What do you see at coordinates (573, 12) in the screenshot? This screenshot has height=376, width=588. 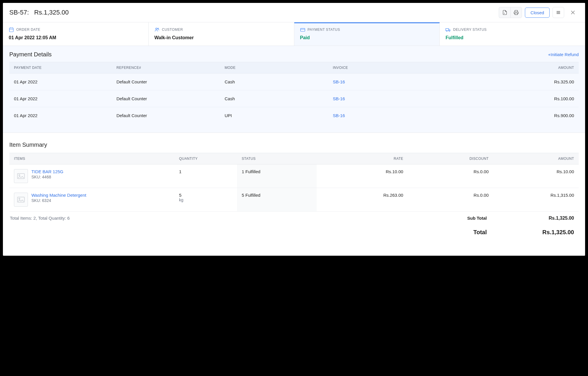 I see `close-panel-button` at bounding box center [573, 12].